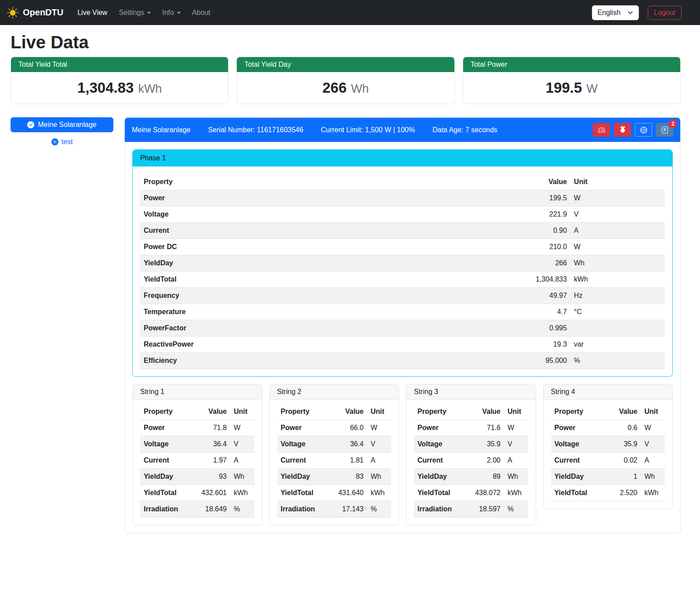 The image size is (700, 597). What do you see at coordinates (306, 510) in the screenshot?
I see `property-cell: Irradiation` at bounding box center [306, 510].